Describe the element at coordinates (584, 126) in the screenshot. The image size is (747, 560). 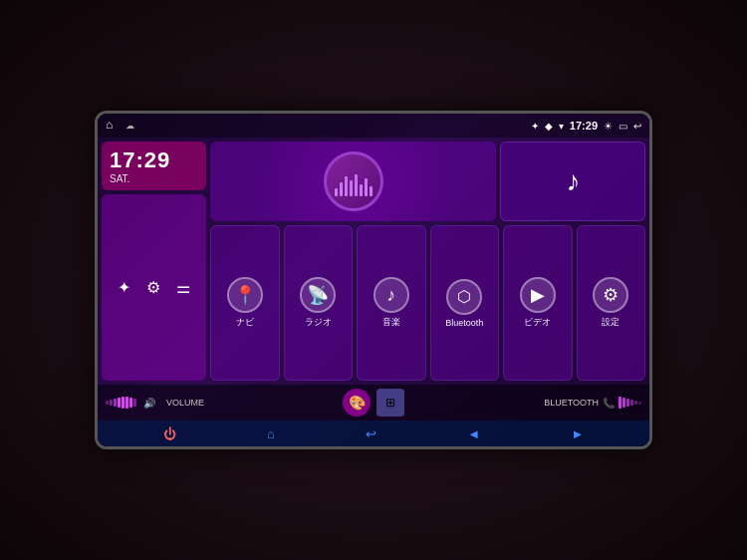
I see `status-time: 17:29` at that location.